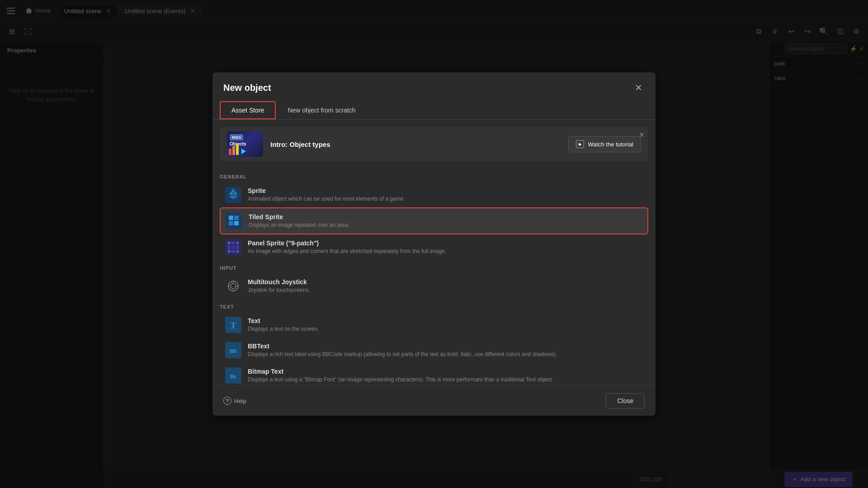  Describe the element at coordinates (416, 145) in the screenshot. I see `tutorial-info: Intro: Object types` at that location.